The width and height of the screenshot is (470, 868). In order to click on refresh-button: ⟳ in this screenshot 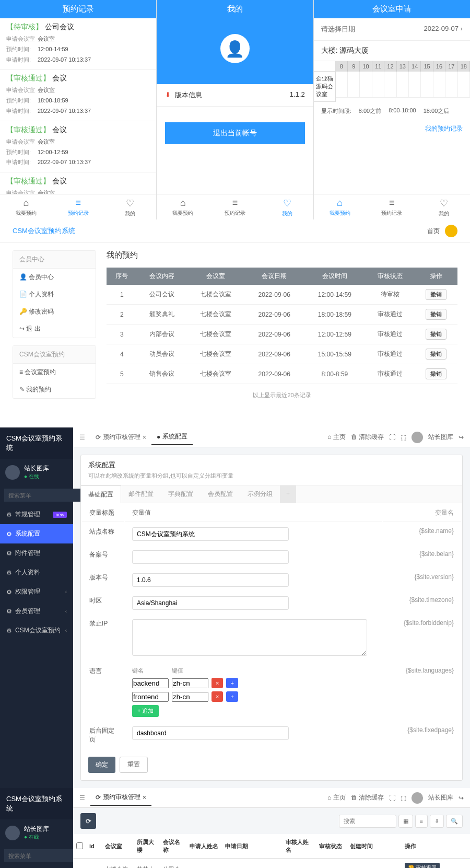, I will do `click(88, 821)`.